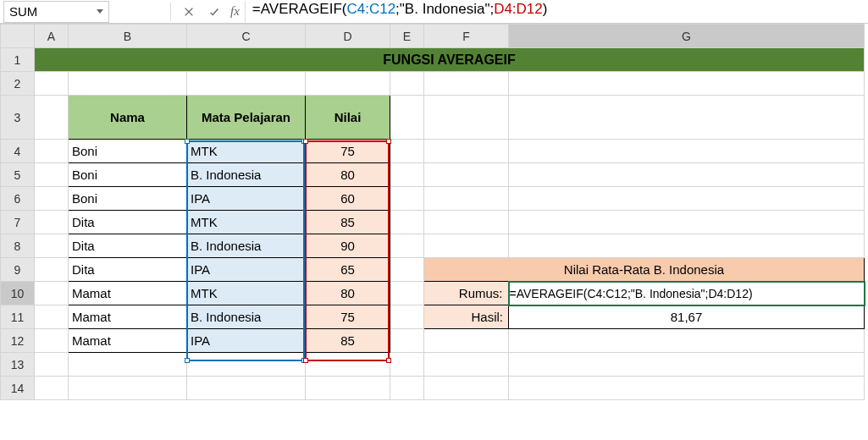  What do you see at coordinates (128, 118) in the screenshot?
I see `table-header-nama: Nama` at bounding box center [128, 118].